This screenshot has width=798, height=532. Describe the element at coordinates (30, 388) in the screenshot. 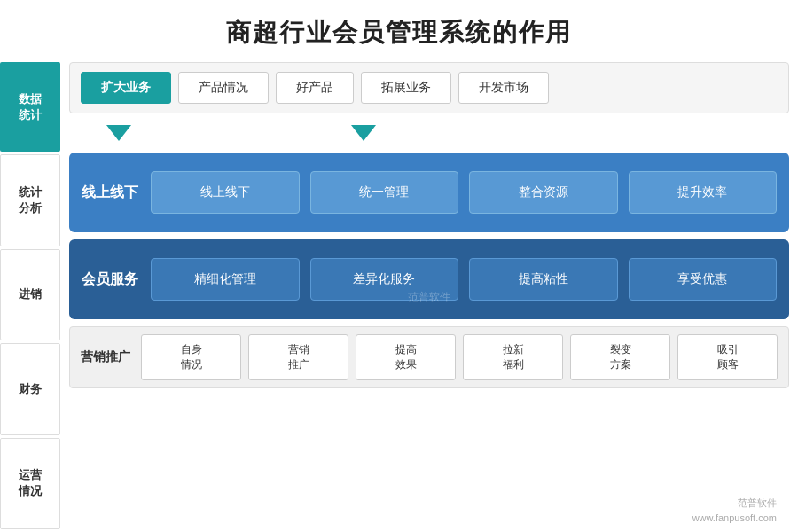

I see `sidebar-item-finance: 财务` at that location.